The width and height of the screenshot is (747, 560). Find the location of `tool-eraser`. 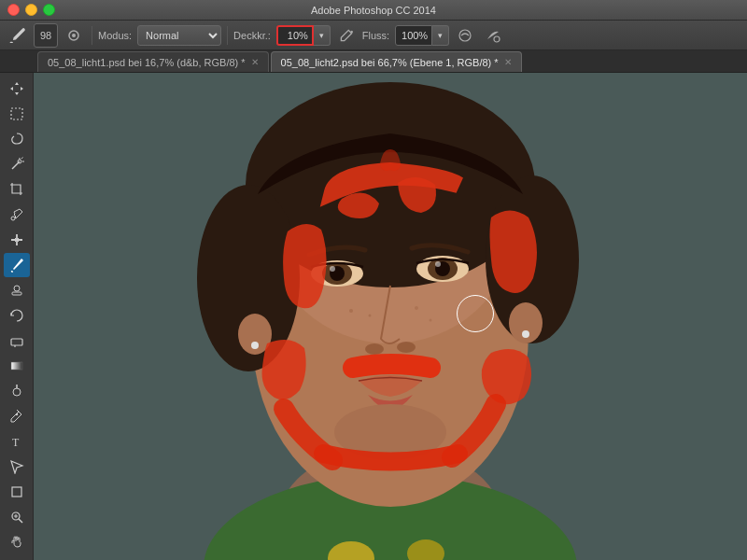

tool-eraser is located at coordinates (17, 341).